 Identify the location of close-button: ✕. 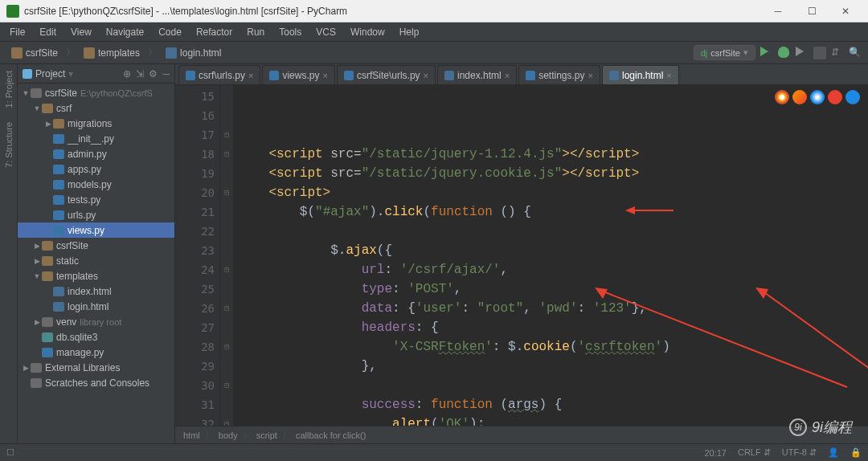
(845, 11).